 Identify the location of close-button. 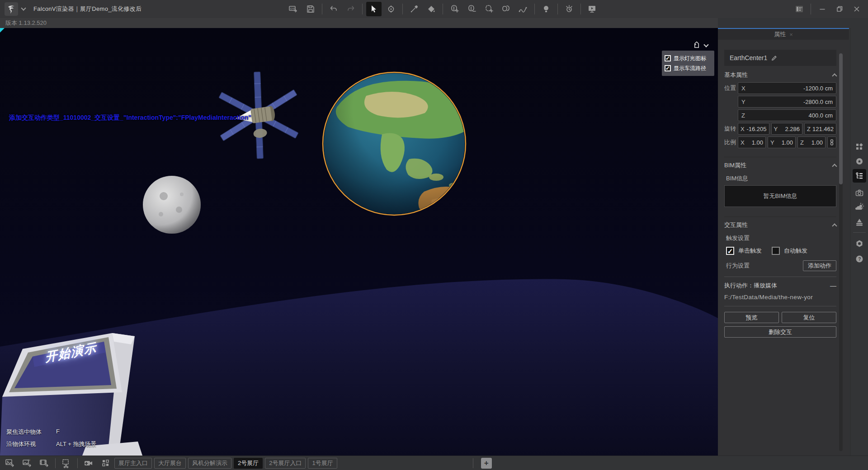
(857, 9).